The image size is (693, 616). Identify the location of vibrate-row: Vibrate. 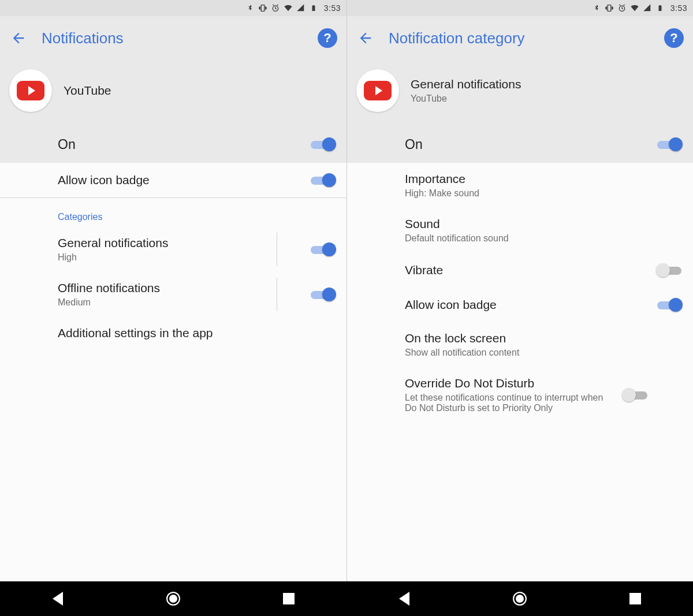
(520, 270).